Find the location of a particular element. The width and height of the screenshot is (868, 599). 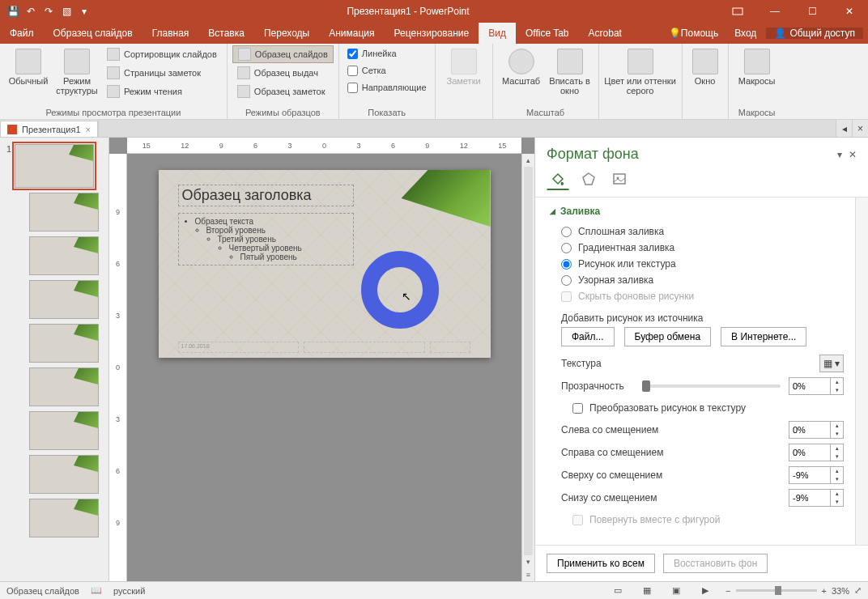

help-button: 💡 Помощь is located at coordinates (693, 33).